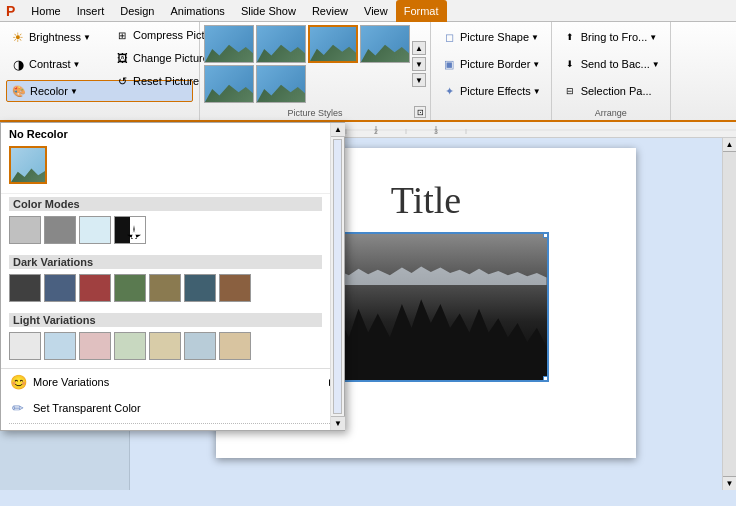 The image size is (736, 506). Describe the element at coordinates (172, 408) in the screenshot. I see `set-transparent-button: ✏ Set Transparent Color` at that location.